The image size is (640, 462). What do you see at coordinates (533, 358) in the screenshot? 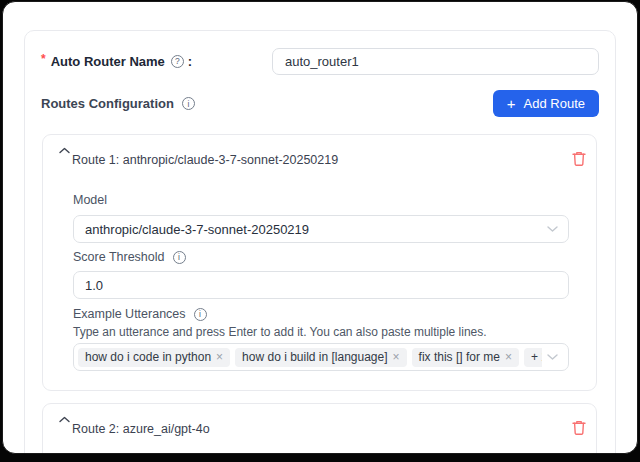
I see `utterance-overflow-tag: + 1 ...` at bounding box center [533, 358].